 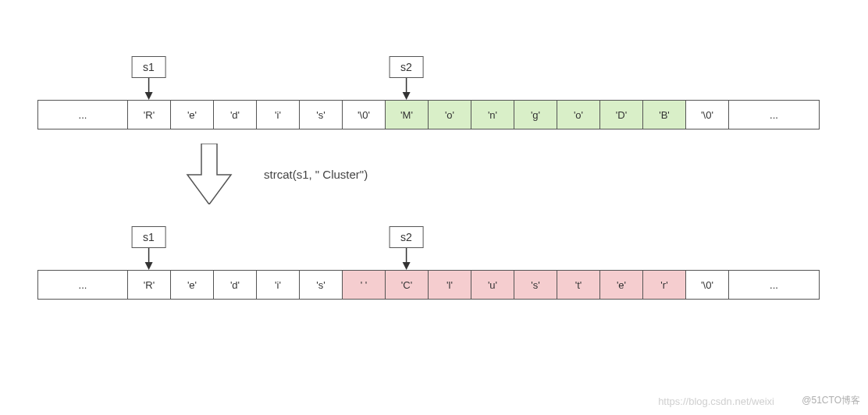 I want to click on memory-cell: 'l', so click(x=450, y=285).